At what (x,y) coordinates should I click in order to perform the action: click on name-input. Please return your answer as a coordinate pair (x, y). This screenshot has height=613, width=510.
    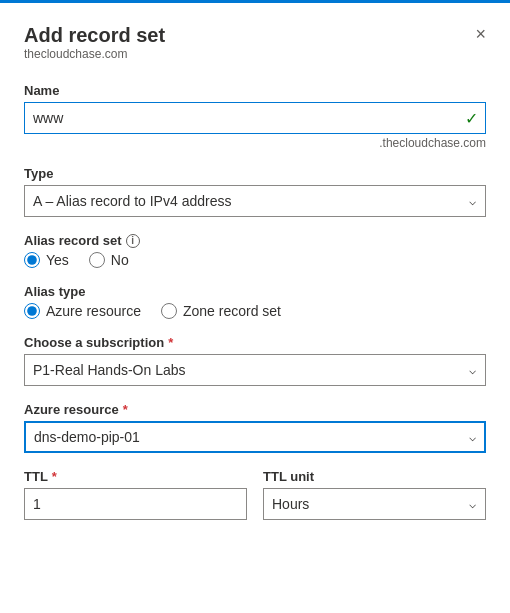
    Looking at the image, I should click on (255, 118).